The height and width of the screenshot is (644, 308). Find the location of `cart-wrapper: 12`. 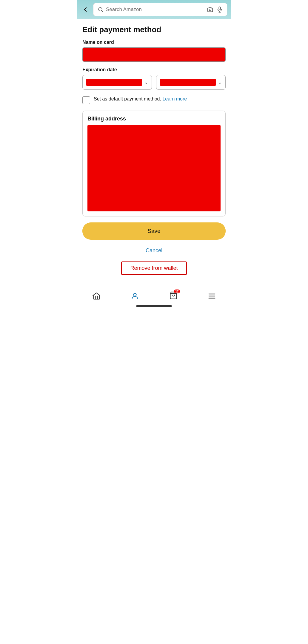

cart-wrapper: 12 is located at coordinates (173, 296).